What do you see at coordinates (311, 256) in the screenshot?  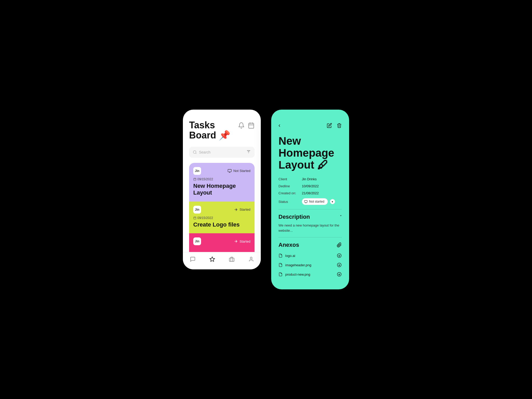 I see `file-name-1: logo.ai` at bounding box center [311, 256].